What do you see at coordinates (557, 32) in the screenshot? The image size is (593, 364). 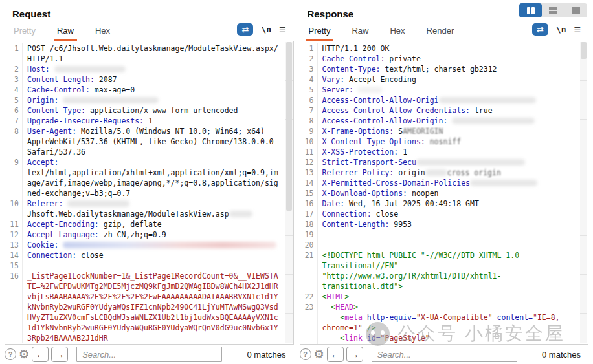 I see `response-toolbar: ⇄ \n ≡` at bounding box center [557, 32].